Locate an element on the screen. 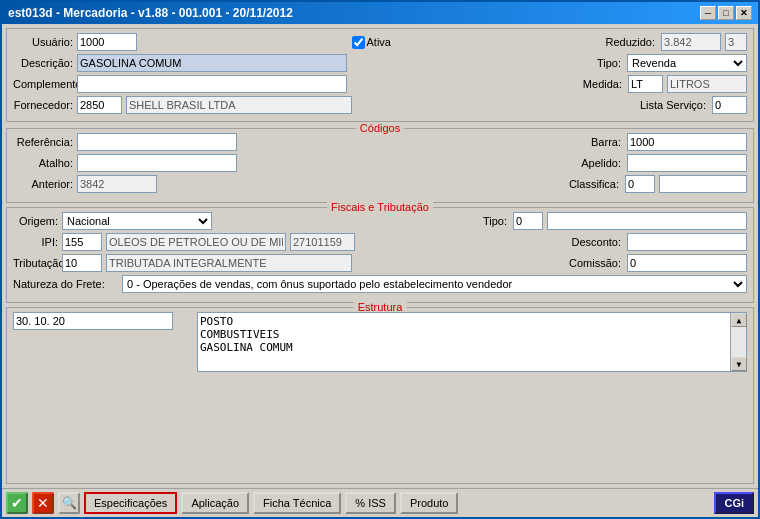 The height and width of the screenshot is (519, 760). row-usuario: Usuário: Ativa Reduzido: is located at coordinates (380, 42).